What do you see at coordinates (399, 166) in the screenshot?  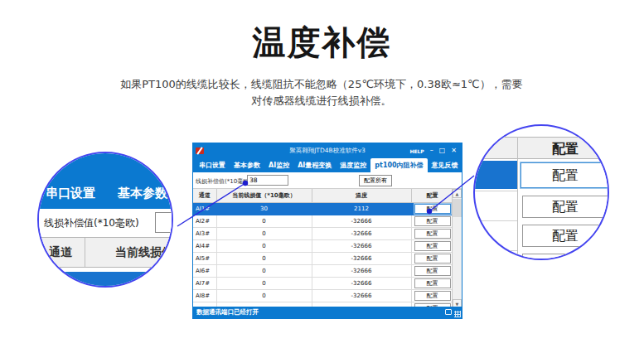 I see `tab-pt100-compensation: pt100内阻补偿` at bounding box center [399, 166].